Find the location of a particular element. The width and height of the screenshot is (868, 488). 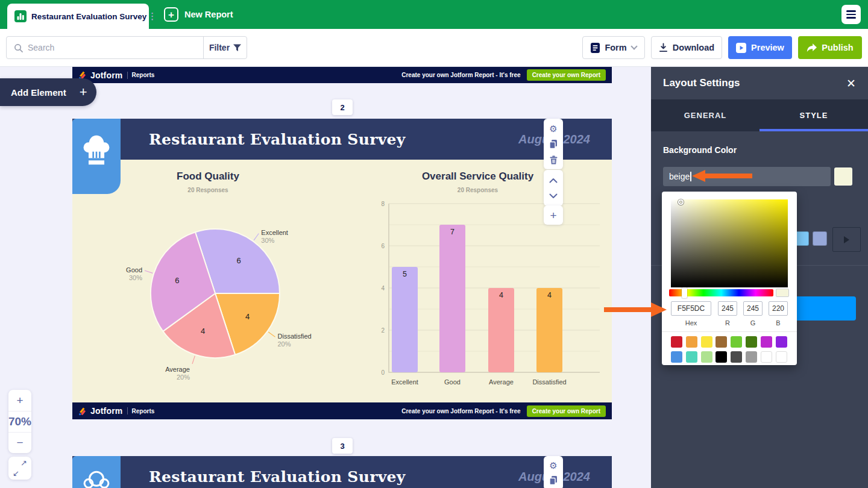

delete-button is located at coordinates (553, 160).